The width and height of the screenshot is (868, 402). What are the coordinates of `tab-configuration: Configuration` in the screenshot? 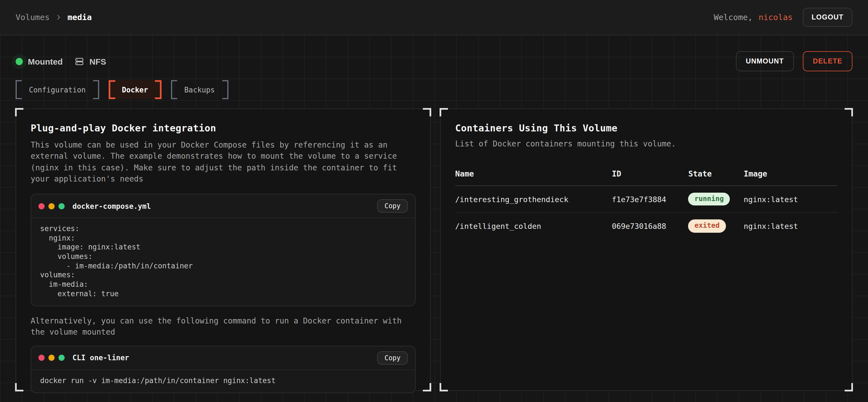 It's located at (57, 90).